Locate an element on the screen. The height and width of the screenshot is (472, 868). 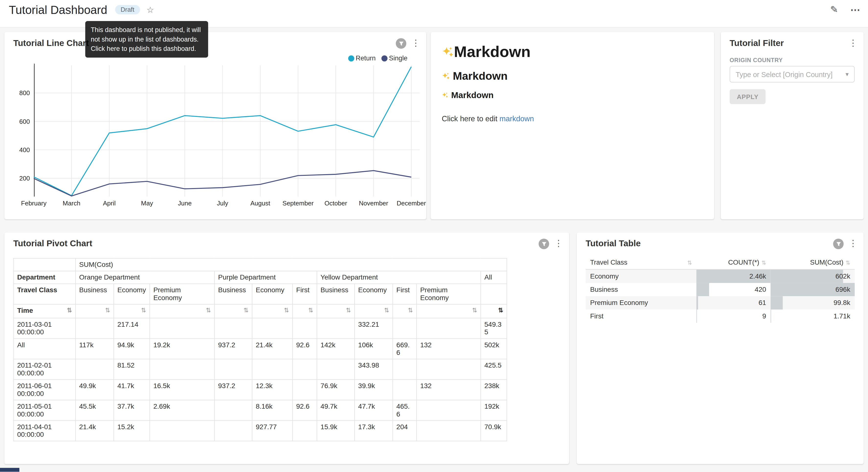
draft-badge: Draft is located at coordinates (128, 10).